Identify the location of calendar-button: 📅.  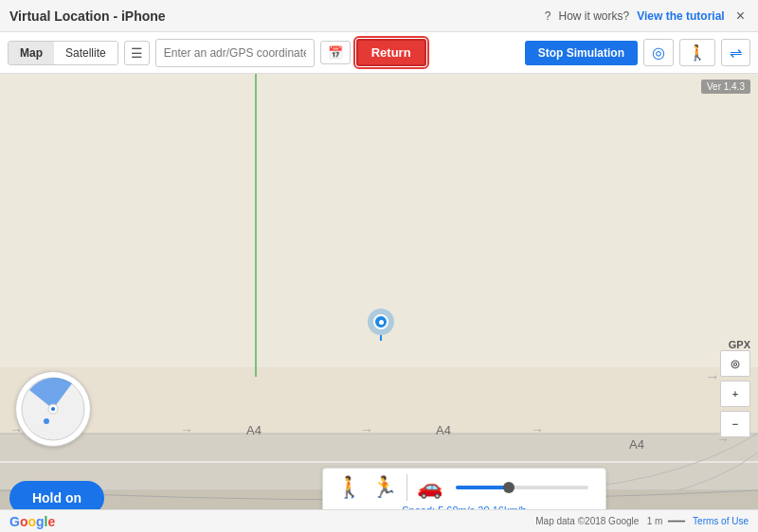
(335, 53).